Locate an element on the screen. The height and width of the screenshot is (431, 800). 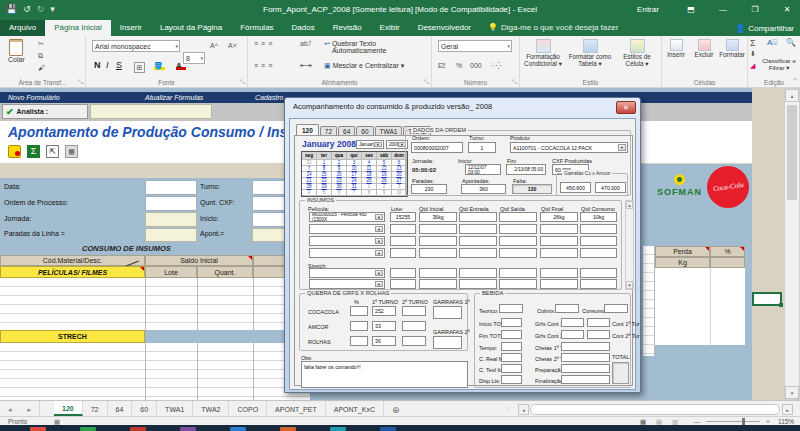
new-form-link: Novo Formulário is located at coordinates (34, 98).